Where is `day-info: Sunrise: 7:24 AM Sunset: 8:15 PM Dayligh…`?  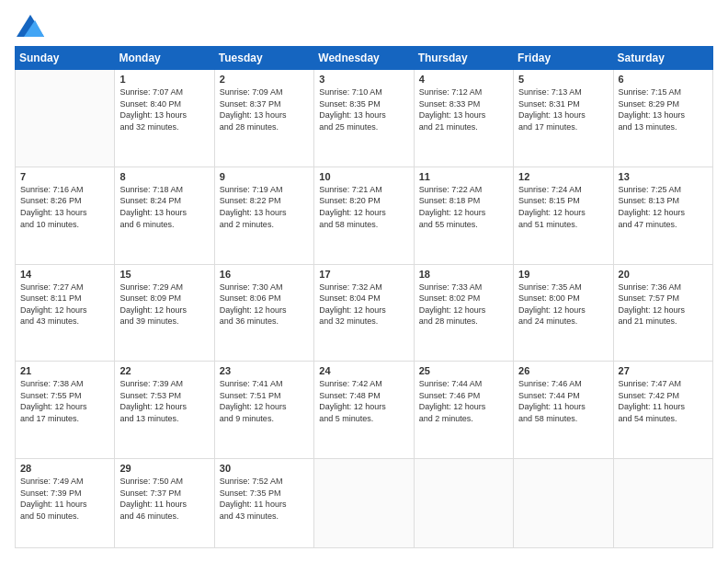 day-info: Sunrise: 7:24 AM Sunset: 8:15 PM Dayligh… is located at coordinates (563, 207).